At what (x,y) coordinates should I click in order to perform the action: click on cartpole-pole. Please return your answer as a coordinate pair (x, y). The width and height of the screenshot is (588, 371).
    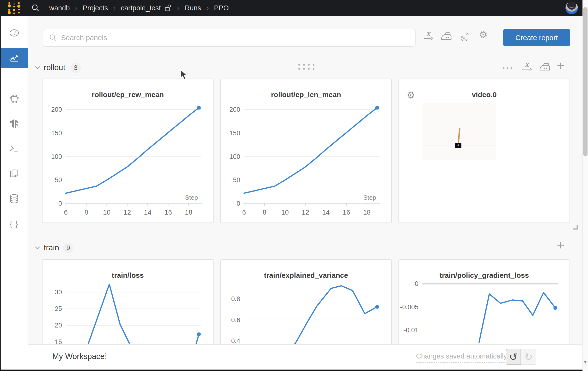
    Looking at the image, I should click on (459, 136).